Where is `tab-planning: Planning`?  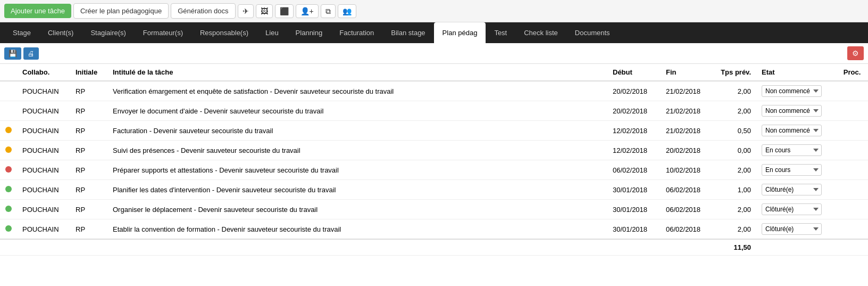
tab-planning: Planning is located at coordinates (310, 33).